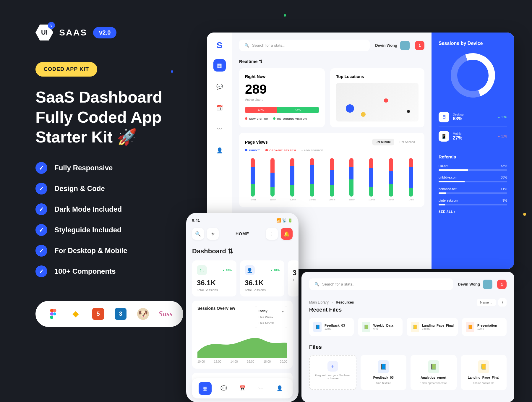 This screenshot has width=532, height=402. What do you see at coordinates (76, 314) in the screenshot?
I see `sketch-icon: ◆` at bounding box center [76, 314].